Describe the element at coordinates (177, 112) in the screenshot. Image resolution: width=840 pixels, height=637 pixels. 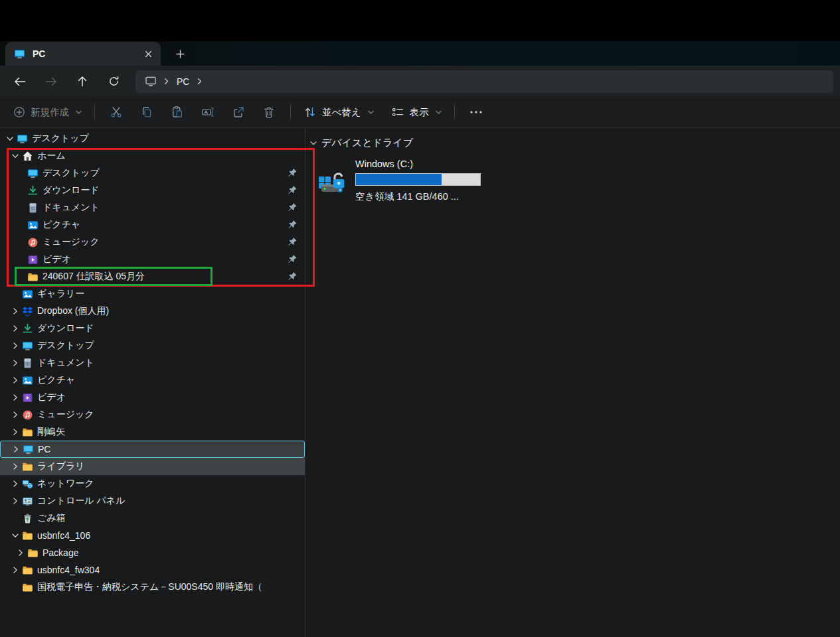
I see `paste-button` at that location.